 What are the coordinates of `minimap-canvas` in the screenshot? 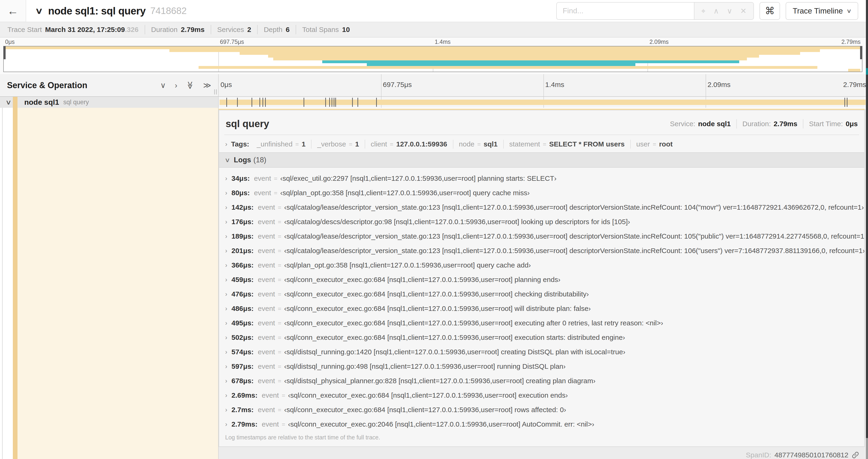 It's located at (433, 59).